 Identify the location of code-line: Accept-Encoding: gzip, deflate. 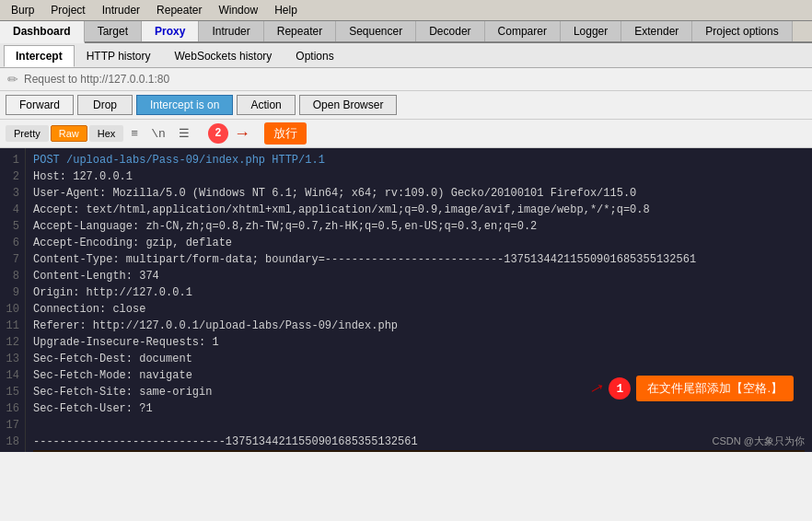
(419, 243).